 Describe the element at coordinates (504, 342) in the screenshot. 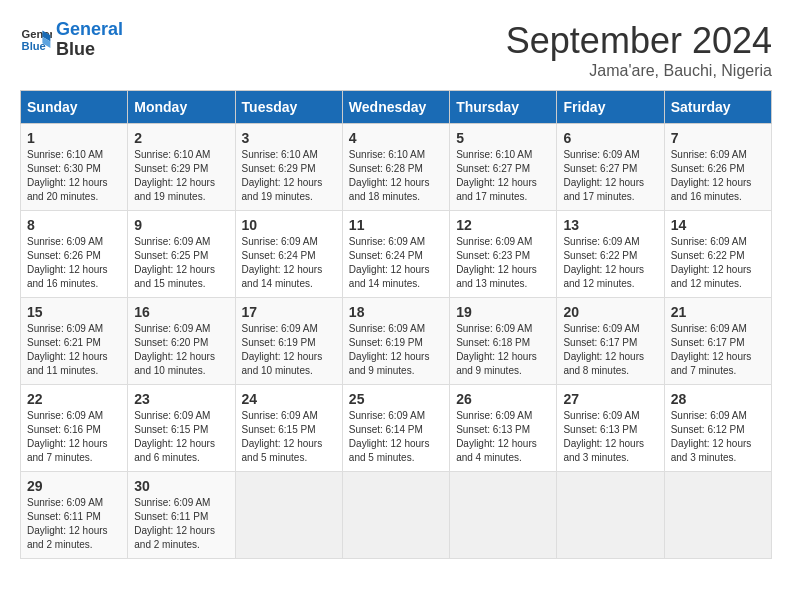

I see `table-row: 19Sunrise: 6:09 AMSunset: 6:18 PMDayligh…` at that location.